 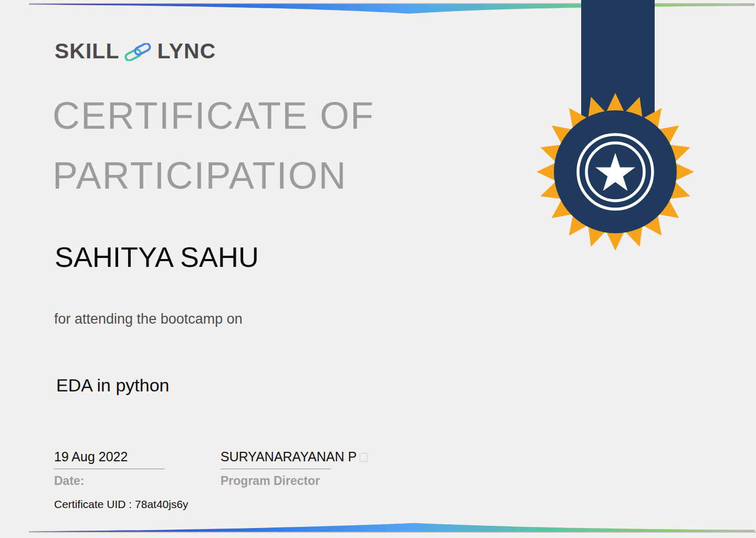 What do you see at coordinates (112, 386) in the screenshot?
I see `course-name: EDA in python` at bounding box center [112, 386].